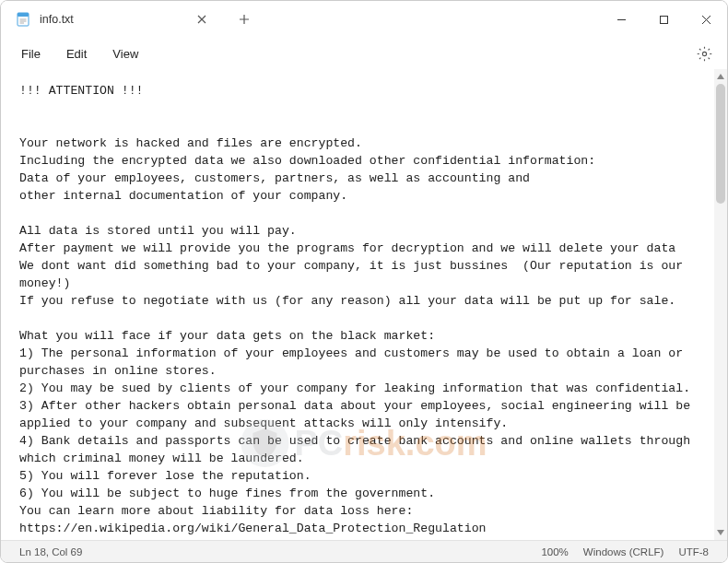  What do you see at coordinates (23, 19) in the screenshot?
I see `notepad-icon` at bounding box center [23, 19].